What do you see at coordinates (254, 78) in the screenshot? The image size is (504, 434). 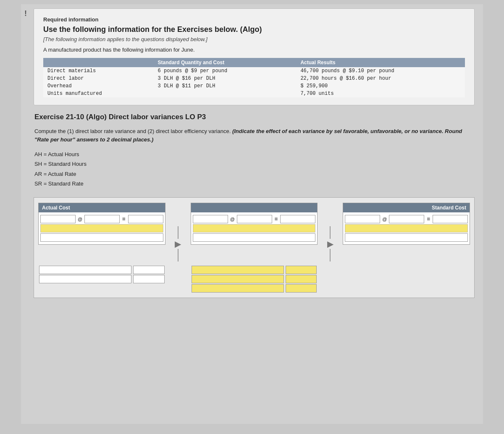 I see `table-row: Direct labor 3 DLH @ $16 per DLH 22,700 …` at bounding box center [254, 78].